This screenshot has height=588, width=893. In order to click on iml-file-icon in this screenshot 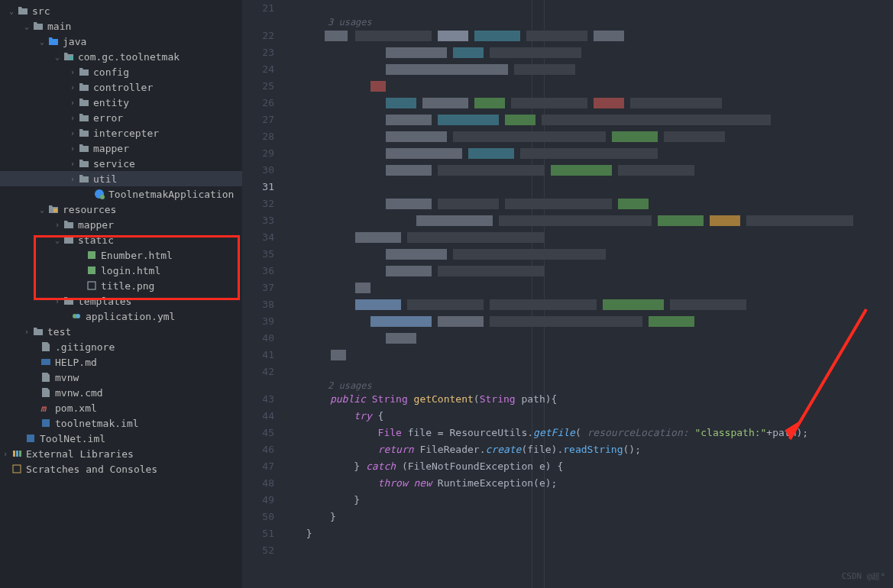, I will do `click(46, 423)`.